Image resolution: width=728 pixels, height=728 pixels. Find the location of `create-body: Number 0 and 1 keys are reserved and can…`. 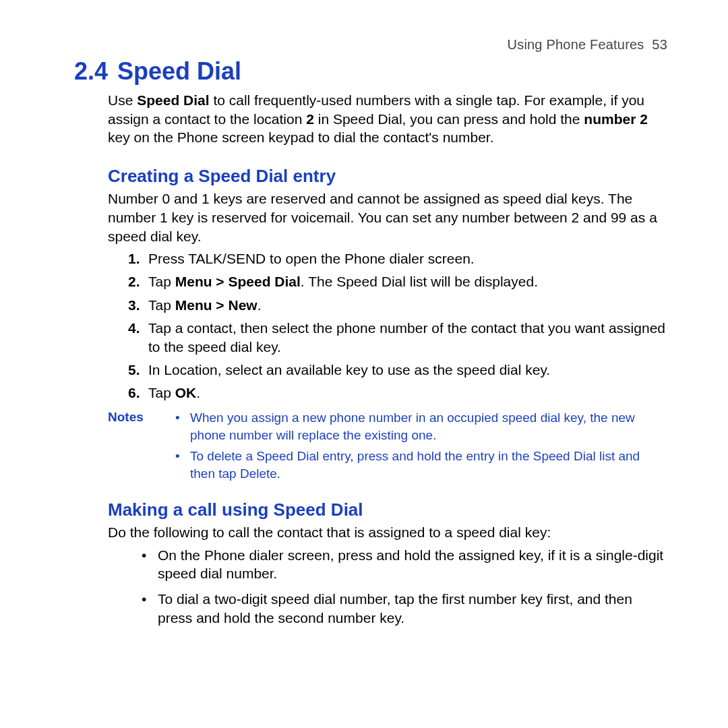

create-body: Number 0 and 1 keys are reserved and can… is located at coordinates (388, 217).